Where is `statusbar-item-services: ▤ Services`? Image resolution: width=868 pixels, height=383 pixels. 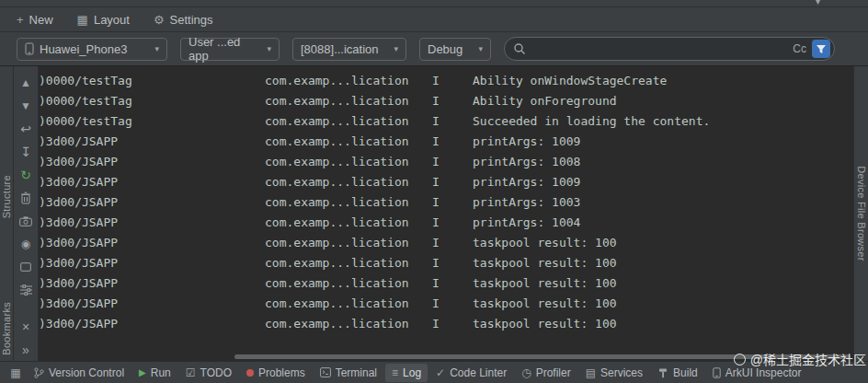
statusbar-item-services: ▤ Services is located at coordinates (614, 373).